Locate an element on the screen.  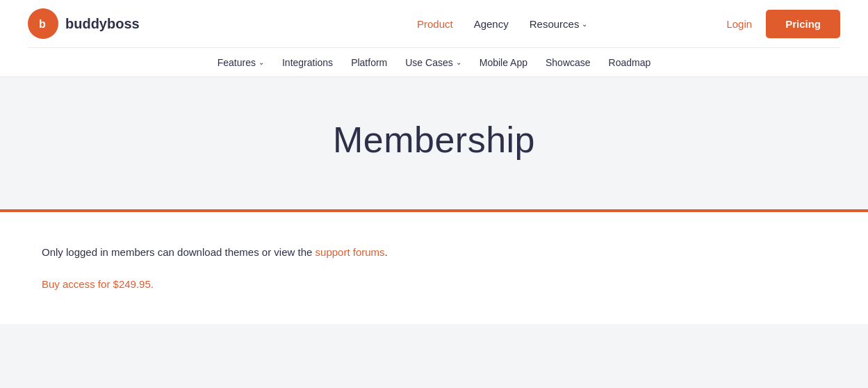
nav-showcase: Showcase is located at coordinates (568, 63).